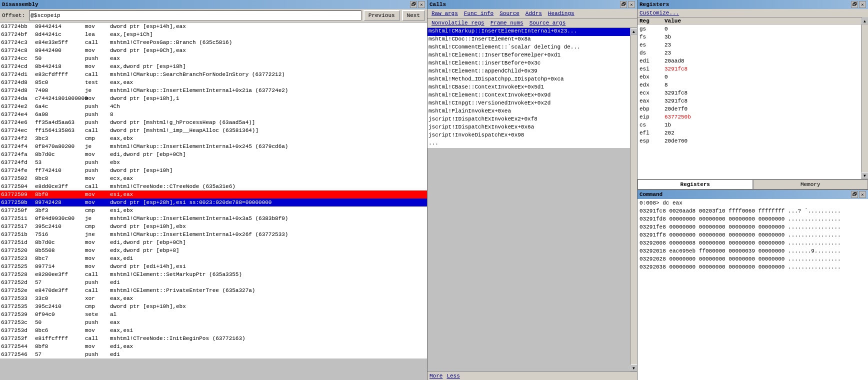 The width and height of the screenshot is (868, 380). Describe the element at coordinates (214, 322) in the screenshot. I see `disasm-row: 6377253c50pusheax` at that location.